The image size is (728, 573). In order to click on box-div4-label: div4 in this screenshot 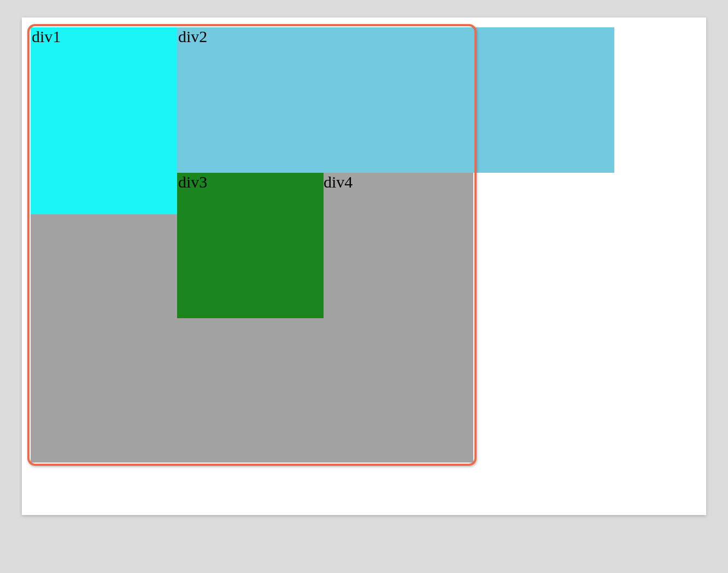, I will do `click(338, 182)`.